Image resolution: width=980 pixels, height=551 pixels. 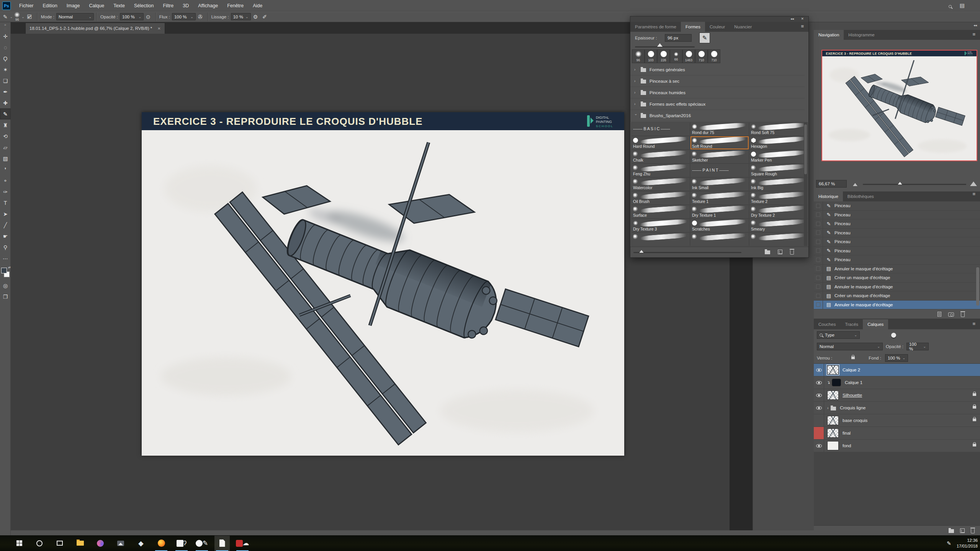 What do you see at coordinates (900, 183) in the screenshot?
I see `navigator-zoom-thumb` at bounding box center [900, 183].